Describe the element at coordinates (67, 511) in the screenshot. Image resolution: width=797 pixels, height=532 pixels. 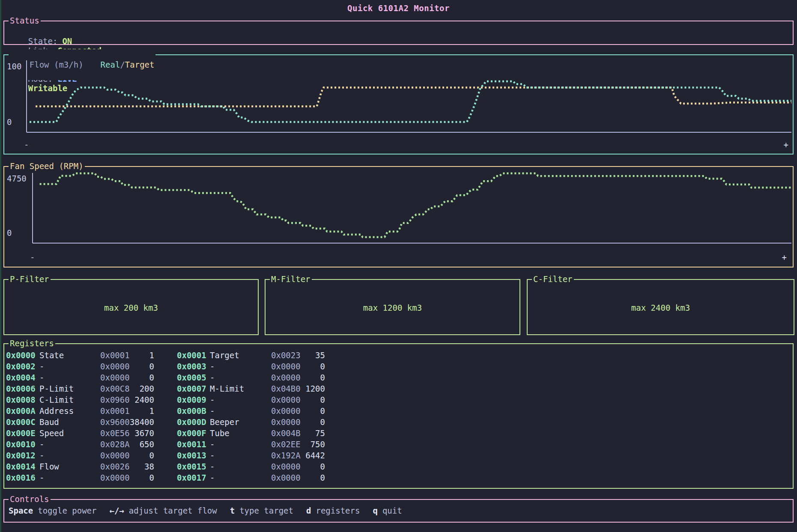
I see `control-description: toggle power` at that location.